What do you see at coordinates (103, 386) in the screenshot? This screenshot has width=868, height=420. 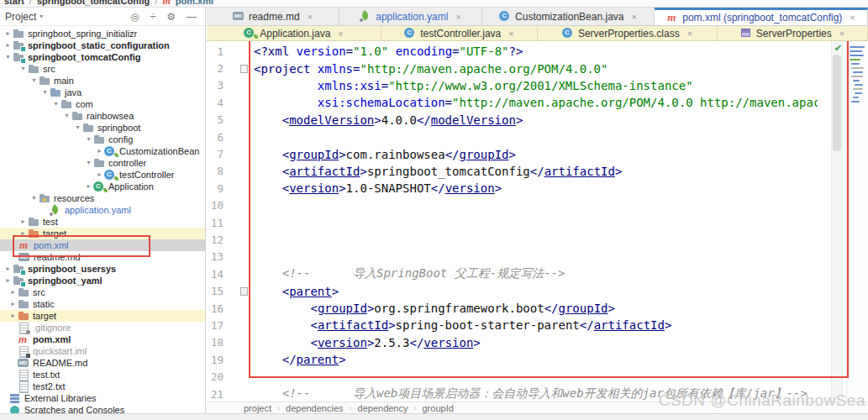 I see `tree-item-test2-txt: test2.txt` at bounding box center [103, 386].